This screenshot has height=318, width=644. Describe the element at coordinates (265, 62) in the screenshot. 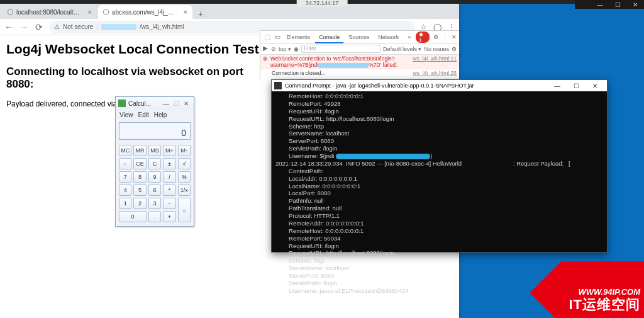

I see `error-icon: ⊗` at that location.